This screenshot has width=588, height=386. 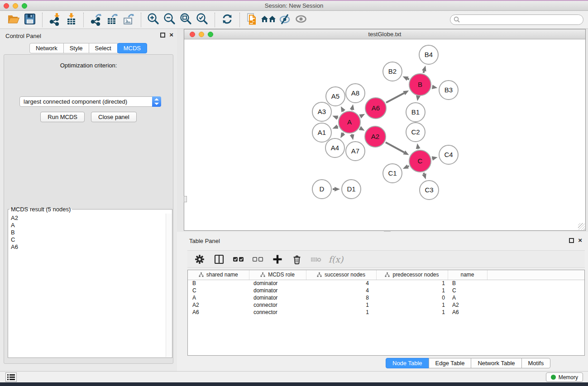 I want to click on column-header-predecessor-nodes: predecessor nodes, so click(x=412, y=275).